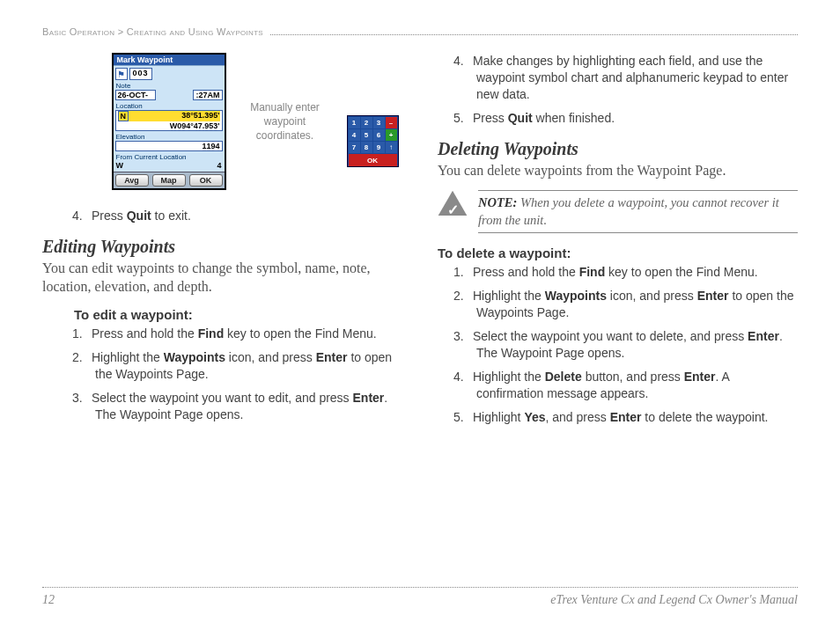  What do you see at coordinates (169, 180) in the screenshot?
I see `map-button: Map` at bounding box center [169, 180].